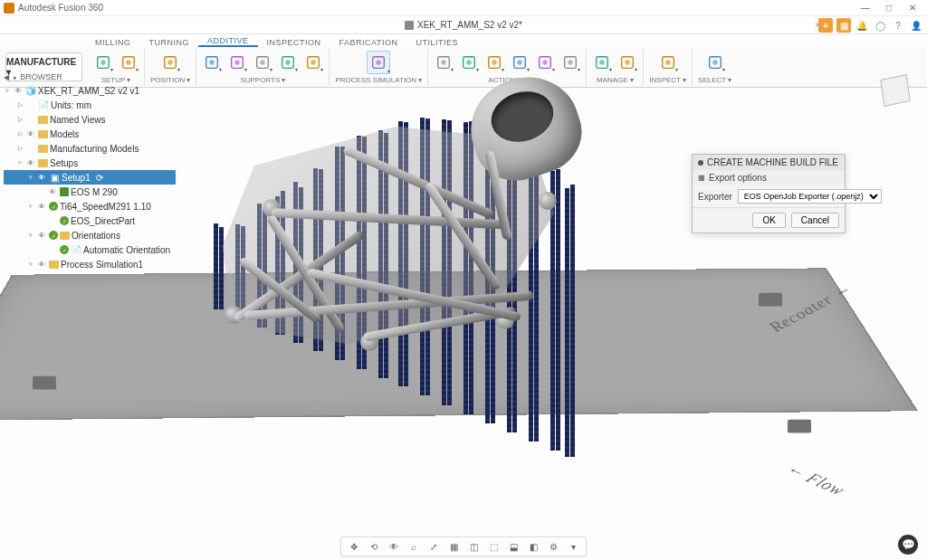  Describe the element at coordinates (90, 90) in the screenshot. I see `browser-root: ▿ 👁 🧊 XEK_RT_AMM_S2 v2 v1` at that location.